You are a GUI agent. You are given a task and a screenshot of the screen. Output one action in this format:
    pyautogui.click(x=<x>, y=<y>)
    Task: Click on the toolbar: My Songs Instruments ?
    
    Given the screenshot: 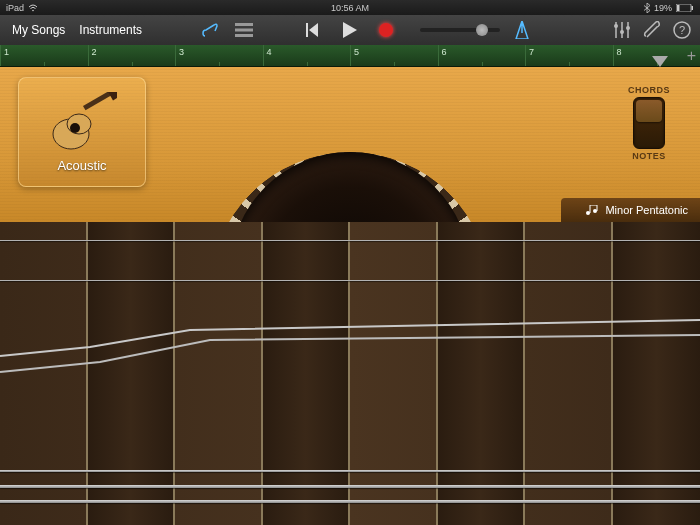 What is the action you would take?
    pyautogui.click(x=350, y=30)
    